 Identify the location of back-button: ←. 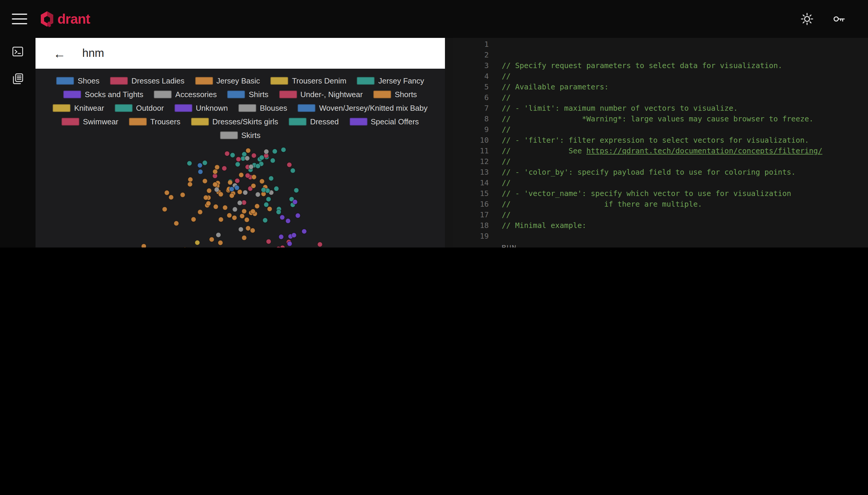
(59, 53).